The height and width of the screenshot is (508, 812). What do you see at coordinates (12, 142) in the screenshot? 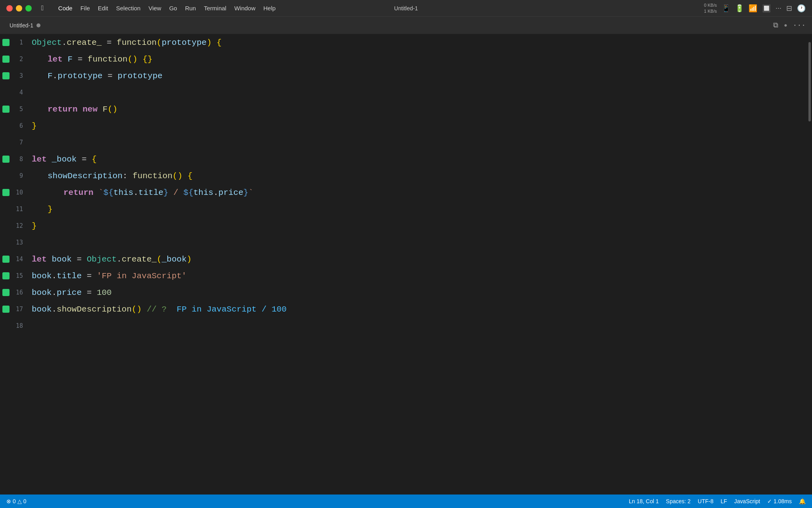
I see `gutter-line-7: 7` at bounding box center [12, 142].